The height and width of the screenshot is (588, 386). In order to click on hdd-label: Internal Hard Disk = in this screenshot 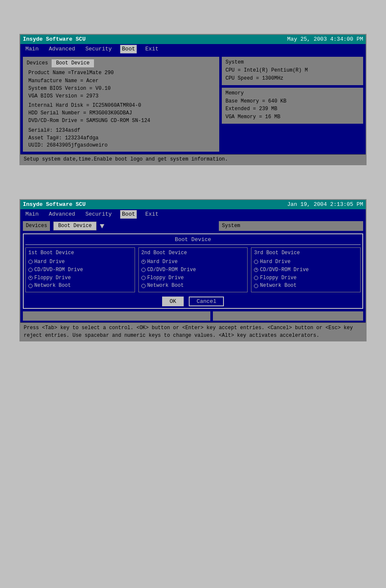, I will do `click(60, 105)`.